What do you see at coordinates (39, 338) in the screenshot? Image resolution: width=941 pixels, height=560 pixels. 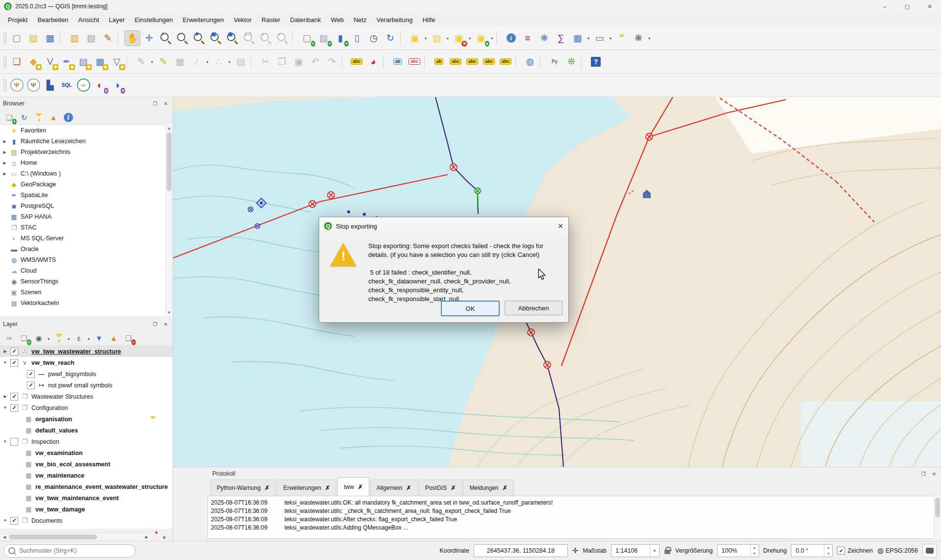 I see `map-themes-icon: ◉▾` at bounding box center [39, 338].